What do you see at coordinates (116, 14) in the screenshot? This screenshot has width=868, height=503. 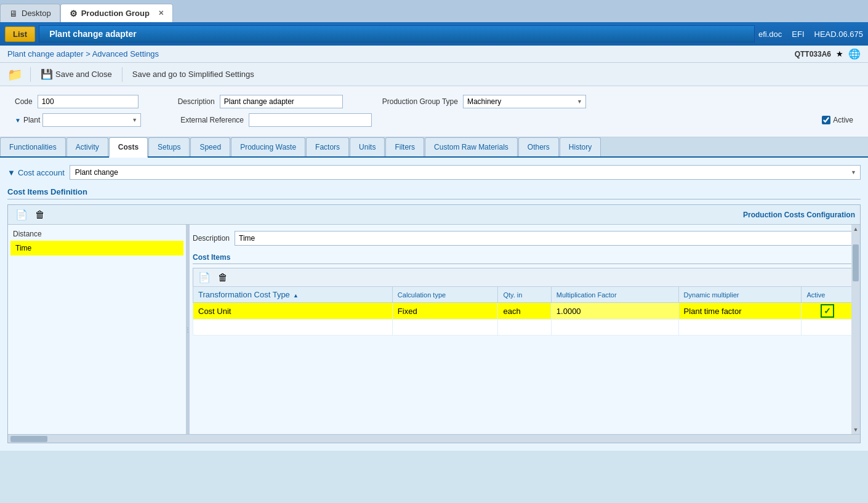 I see `tab-production-group-label: Production Group` at bounding box center [116, 14].